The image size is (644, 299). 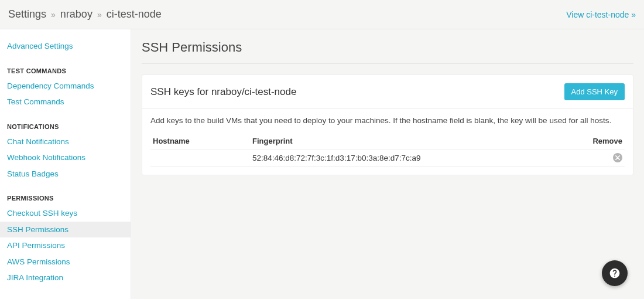 I want to click on breadcrumb-root: Settings, so click(x=27, y=14).